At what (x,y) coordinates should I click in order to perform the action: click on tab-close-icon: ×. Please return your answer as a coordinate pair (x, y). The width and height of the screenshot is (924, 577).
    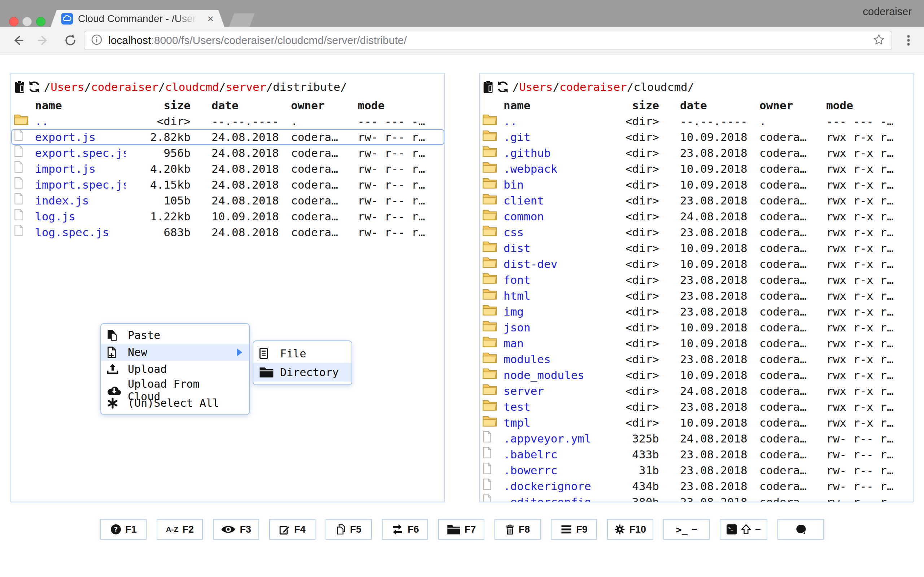
    Looking at the image, I should click on (211, 19).